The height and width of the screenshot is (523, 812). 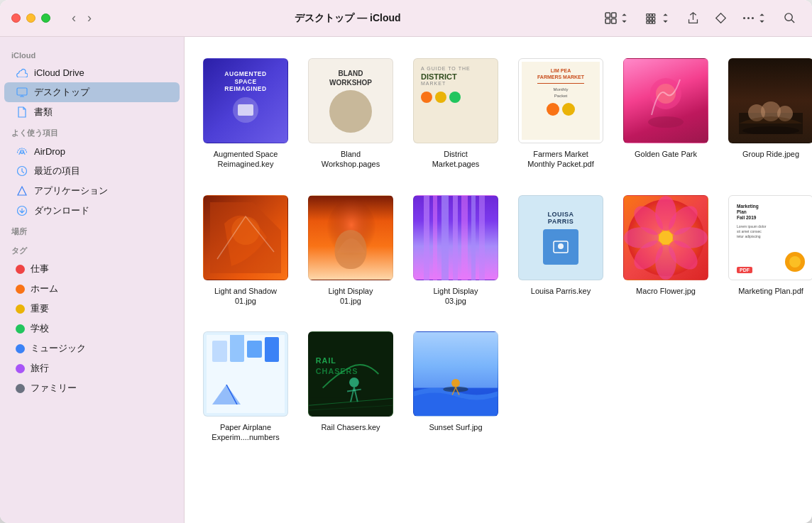 I want to click on icon-view-button, so click(x=618, y=18).